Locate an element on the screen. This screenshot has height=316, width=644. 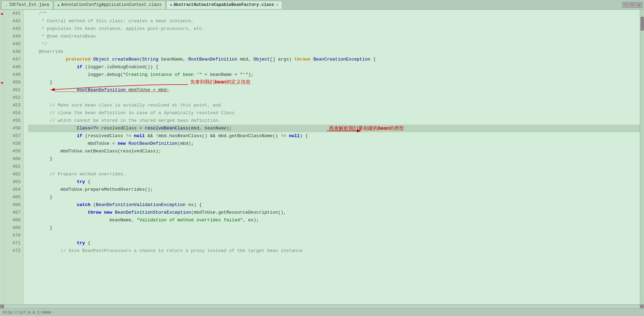
linenum-454: 454 is located at coordinates (13, 113).